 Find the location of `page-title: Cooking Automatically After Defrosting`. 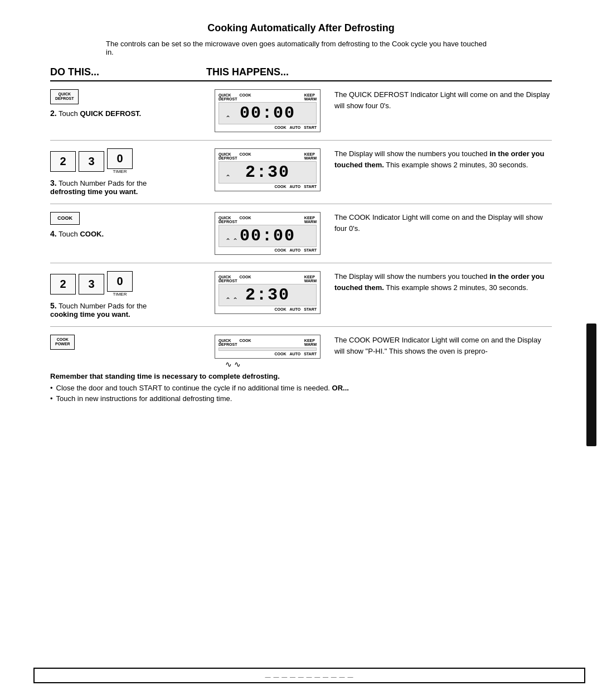

page-title: Cooking Automatically After Defrosting is located at coordinates (301, 28).